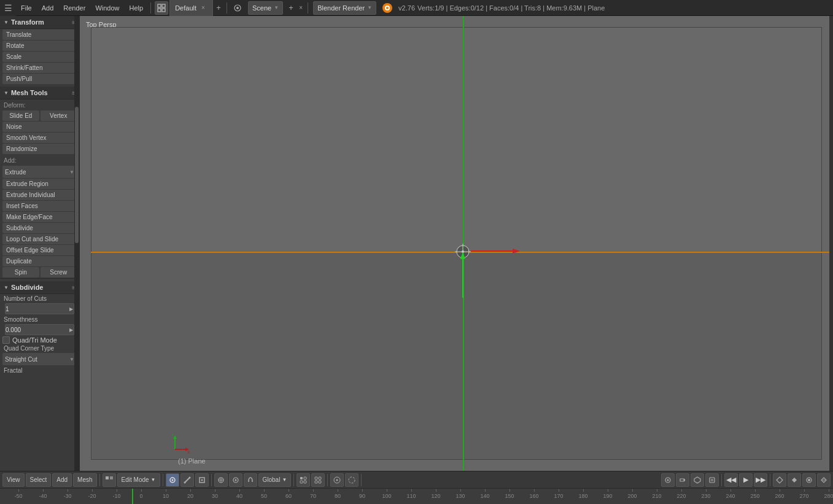  What do you see at coordinates (107, 8) in the screenshot?
I see `menu-window: Window` at bounding box center [107, 8].